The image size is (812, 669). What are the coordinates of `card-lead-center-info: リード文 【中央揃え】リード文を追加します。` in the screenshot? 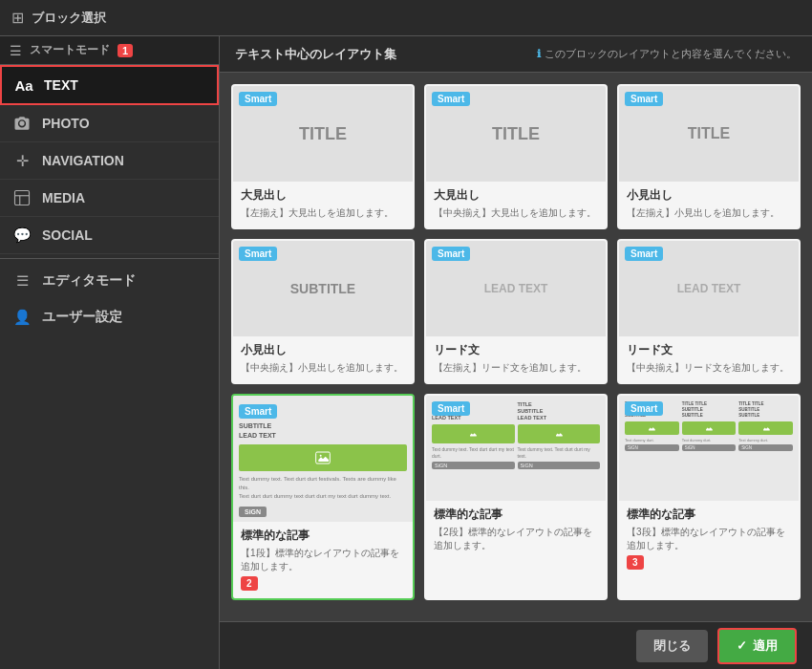 It's located at (709, 359).